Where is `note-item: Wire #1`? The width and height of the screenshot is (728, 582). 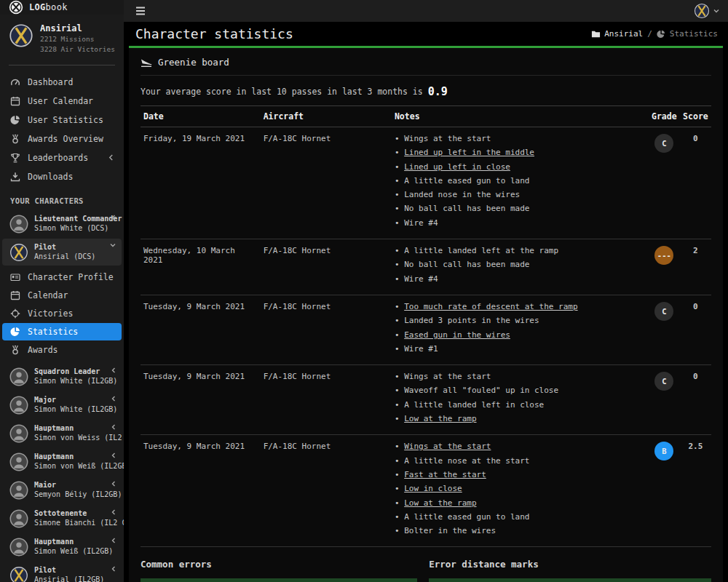 note-item: Wire #1 is located at coordinates (520, 349).